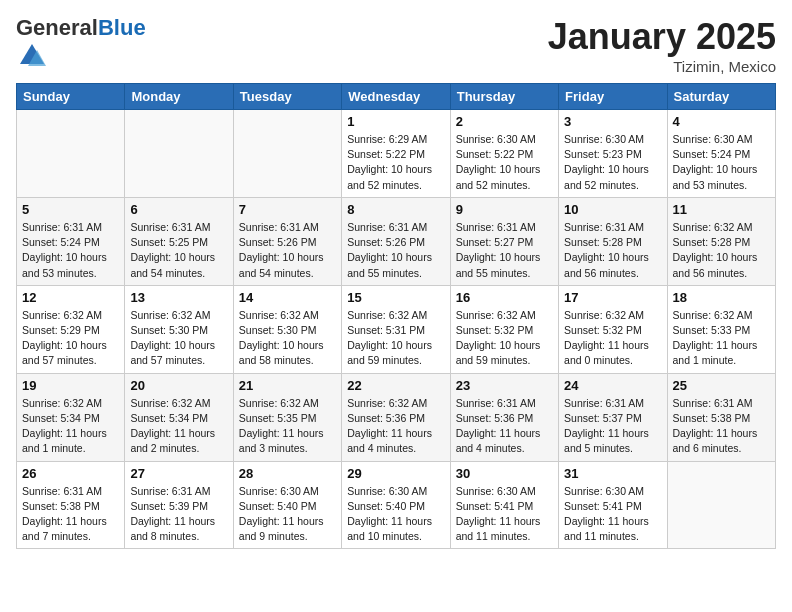 The image size is (792, 612). Describe the element at coordinates (178, 386) in the screenshot. I see `day-number: 20` at that location.